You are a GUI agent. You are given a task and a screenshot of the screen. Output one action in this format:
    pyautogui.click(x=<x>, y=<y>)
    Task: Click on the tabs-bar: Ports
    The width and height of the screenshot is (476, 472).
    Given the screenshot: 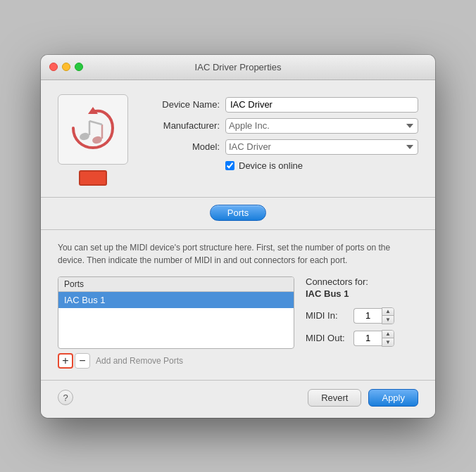 What is the action you would take?
    pyautogui.click(x=238, y=214)
    